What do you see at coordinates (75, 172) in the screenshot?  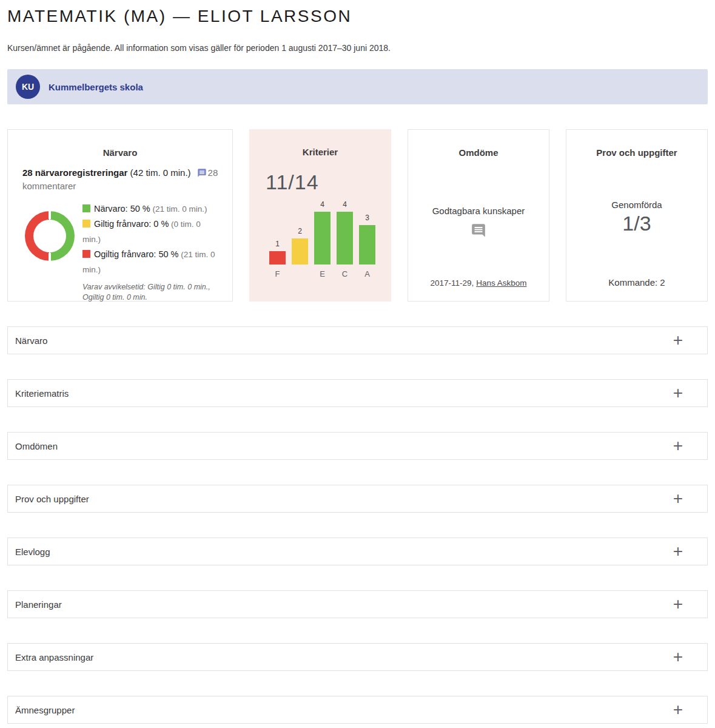 I see `attendance-registrations: 28 närvaroregistreringar` at bounding box center [75, 172].